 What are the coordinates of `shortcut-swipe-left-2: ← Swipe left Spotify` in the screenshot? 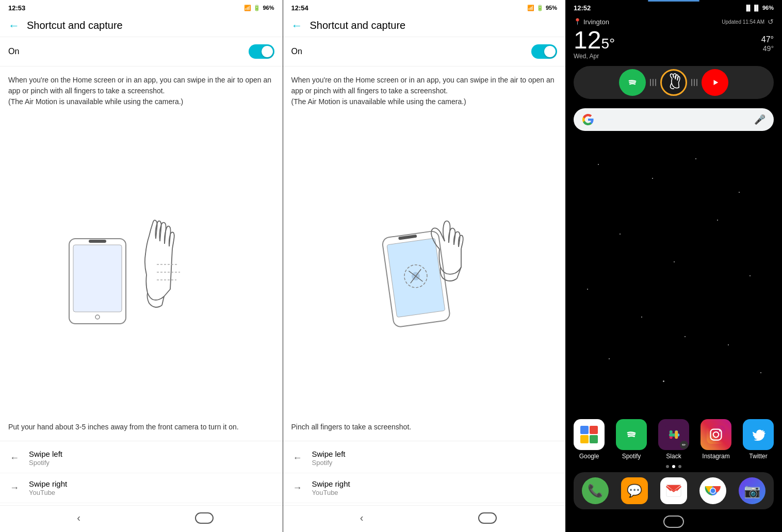 It's located at (425, 458).